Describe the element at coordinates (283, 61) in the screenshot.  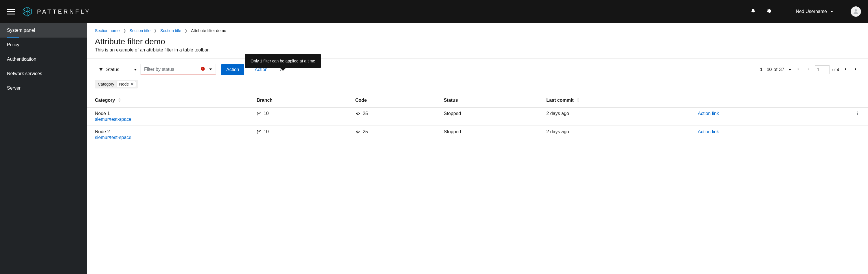
I see `tooltip: Only 1 filter can be applied at a time` at that location.